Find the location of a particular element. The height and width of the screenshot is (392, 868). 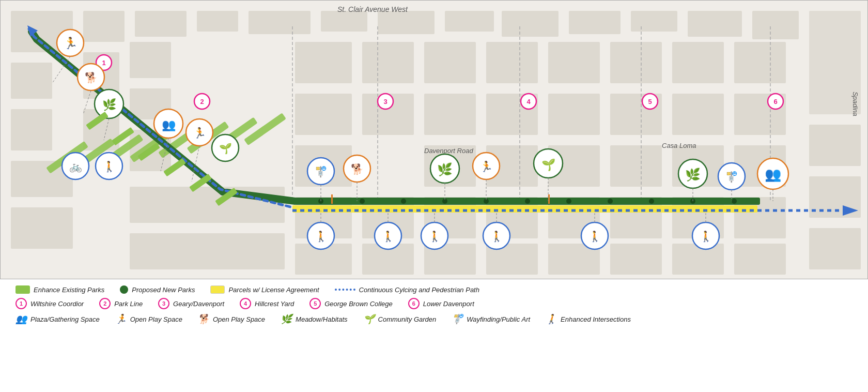

legend-label-enhance-parks: Enhance Existing Parks is located at coordinates (69, 290).